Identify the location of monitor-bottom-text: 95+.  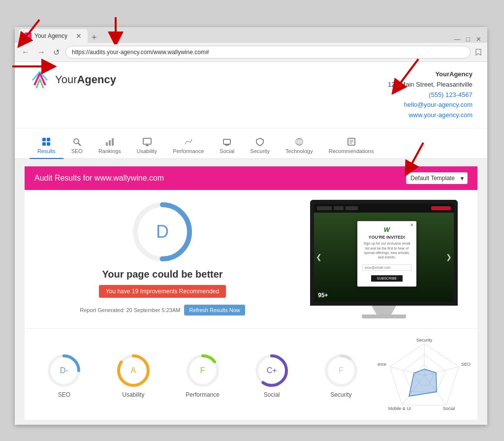
(323, 295).